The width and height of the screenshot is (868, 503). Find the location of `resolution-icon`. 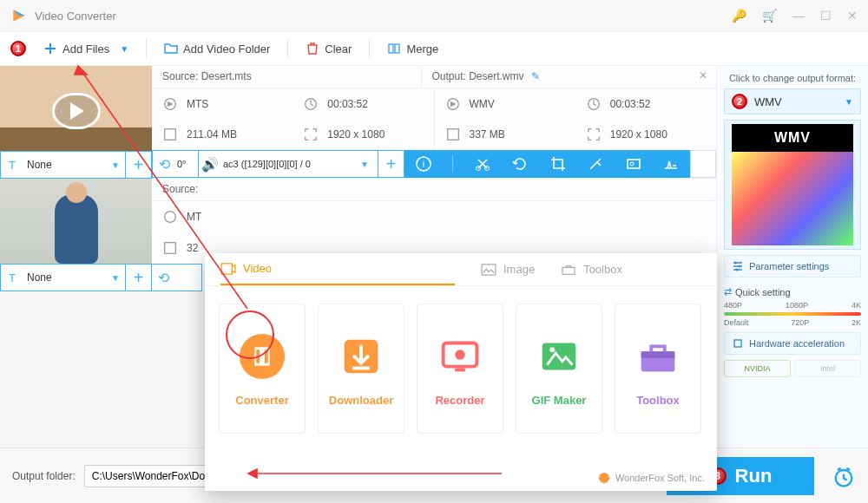

resolution-icon is located at coordinates (594, 134).